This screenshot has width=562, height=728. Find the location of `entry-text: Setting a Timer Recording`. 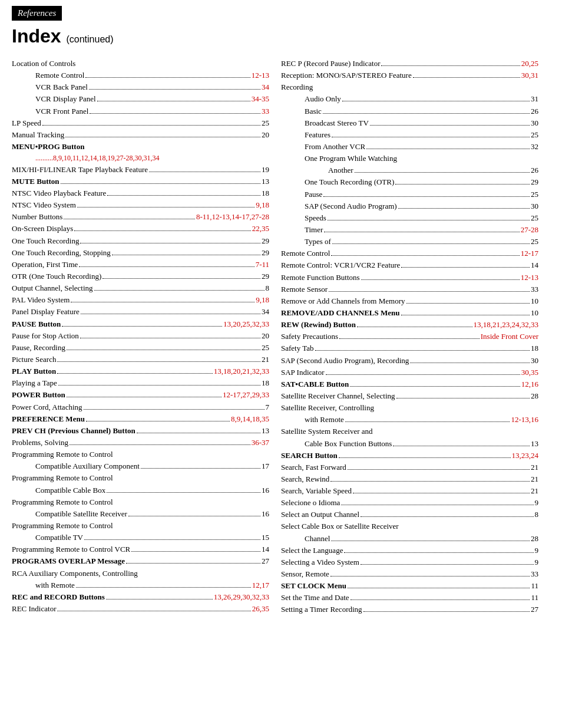

entry-text: Setting a Timer Recording is located at coordinates (322, 610).